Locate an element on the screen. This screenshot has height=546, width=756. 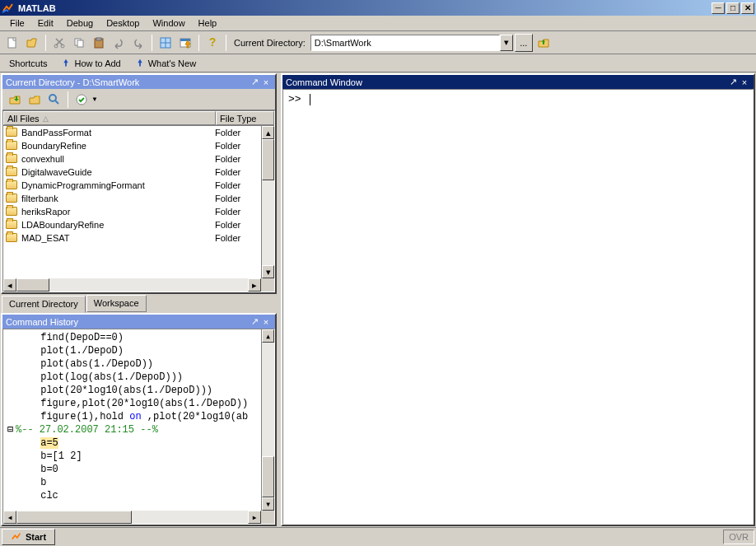
history-line: b is located at coordinates (132, 483).